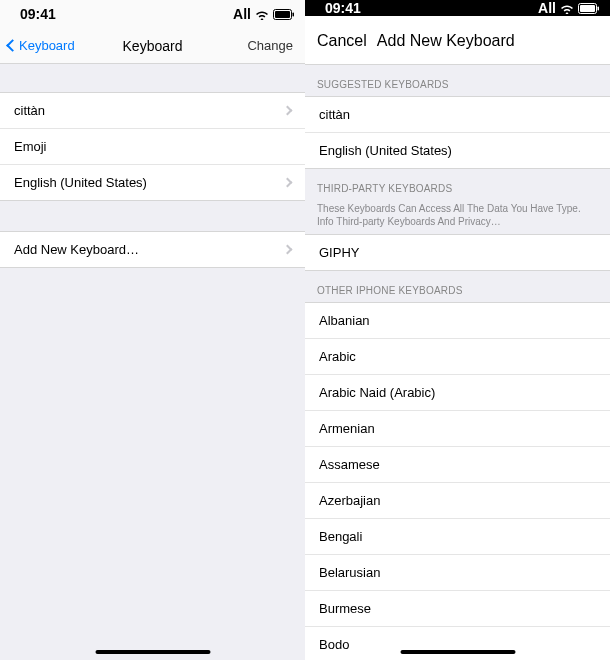 The image size is (610, 660). Describe the element at coordinates (30, 110) in the screenshot. I see `keyboard-label: cittàn` at that location.